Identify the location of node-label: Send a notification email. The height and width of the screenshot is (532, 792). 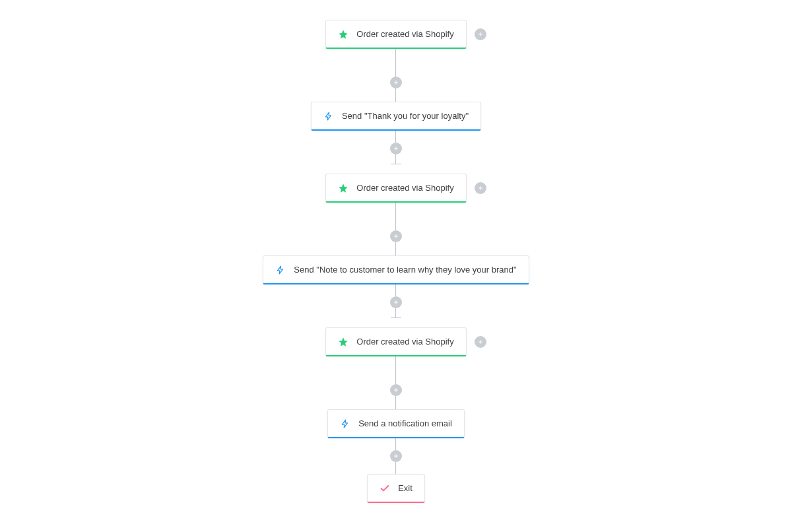
(405, 424).